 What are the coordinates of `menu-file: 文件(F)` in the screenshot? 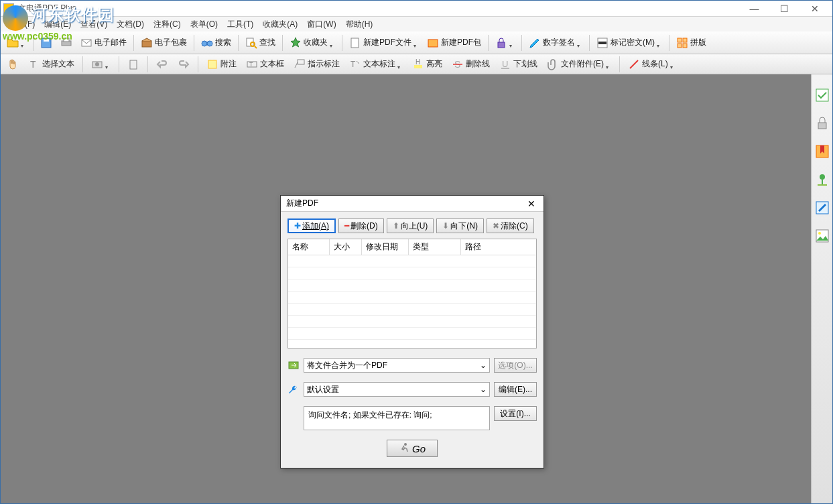 It's located at (21, 24).